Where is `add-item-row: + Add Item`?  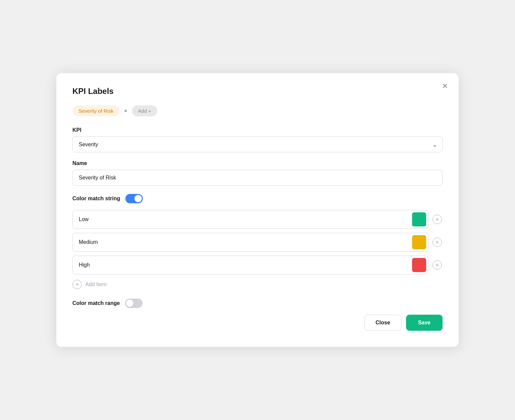
add-item-row: + Add Item is located at coordinates (258, 284).